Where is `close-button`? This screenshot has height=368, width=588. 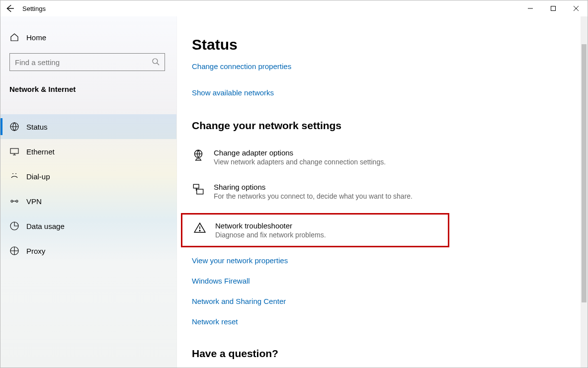
close-button is located at coordinates (576, 8).